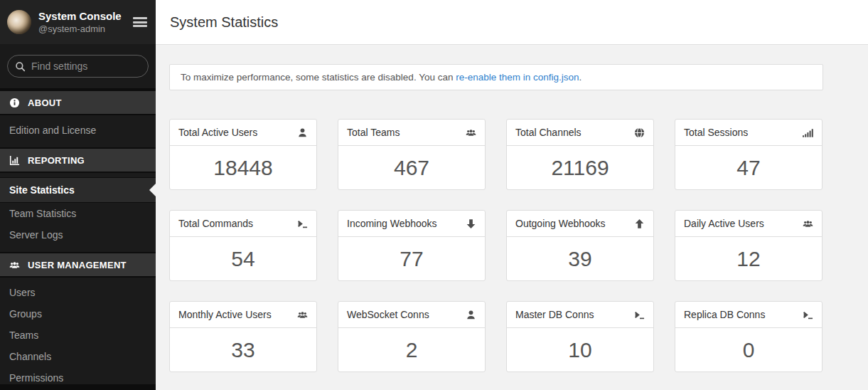 The image size is (868, 390). What do you see at coordinates (471, 223) in the screenshot?
I see `arrow-down-icon` at bounding box center [471, 223].